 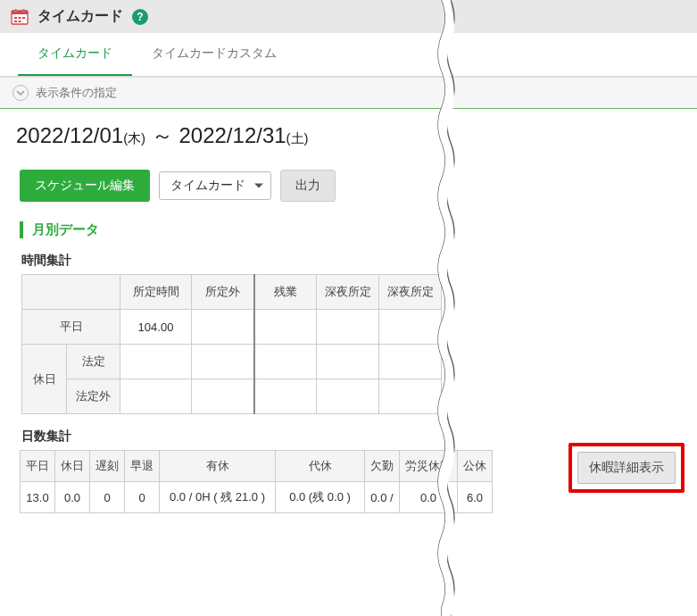 What do you see at coordinates (348, 293) in the screenshot?
I see `th-shinya-shotei: 深夜所定` at bounding box center [348, 293].